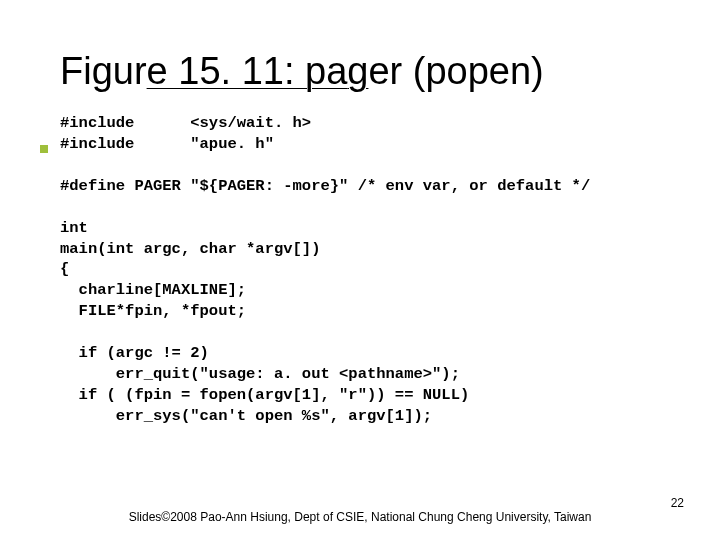 This screenshot has height=540, width=720. Describe the element at coordinates (167, 144) in the screenshot. I see `code-line: #include "apue. h"` at that location.